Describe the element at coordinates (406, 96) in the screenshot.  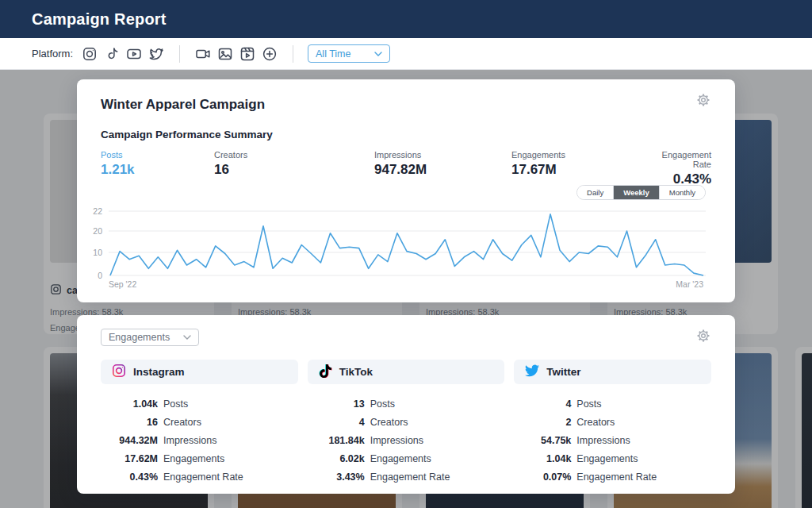
I see `campaign-title: Winter Apparel Campaign` at that location.